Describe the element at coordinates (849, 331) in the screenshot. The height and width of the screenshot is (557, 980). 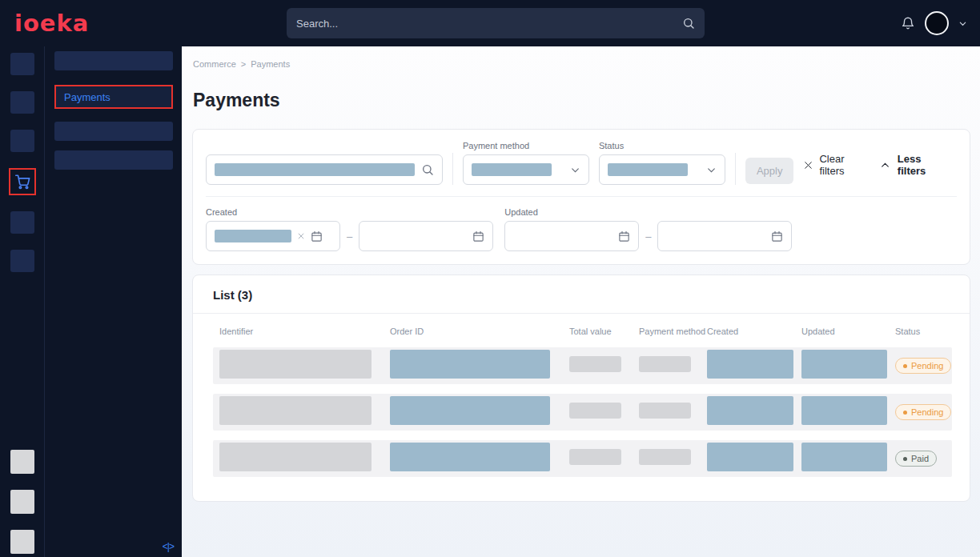
I see `column-header-updated: Updated` at that location.